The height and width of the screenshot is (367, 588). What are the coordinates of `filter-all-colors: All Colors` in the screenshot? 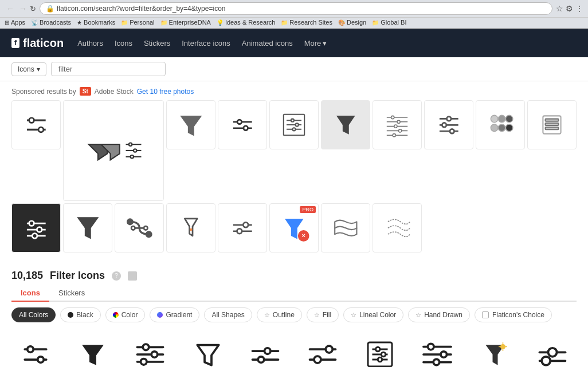 It's located at (33, 315).